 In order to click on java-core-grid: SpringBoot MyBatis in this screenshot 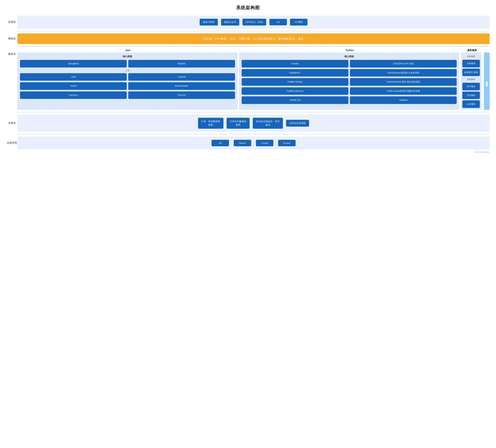, I will do `click(127, 64)`.